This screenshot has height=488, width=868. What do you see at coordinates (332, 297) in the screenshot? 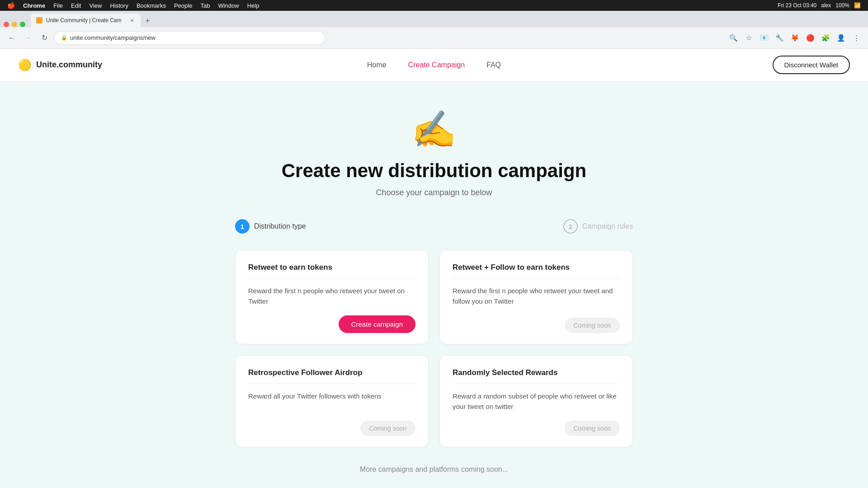
I see `campaign-card-retweet: Retweet to earn tokens Reward the first …` at bounding box center [332, 297].